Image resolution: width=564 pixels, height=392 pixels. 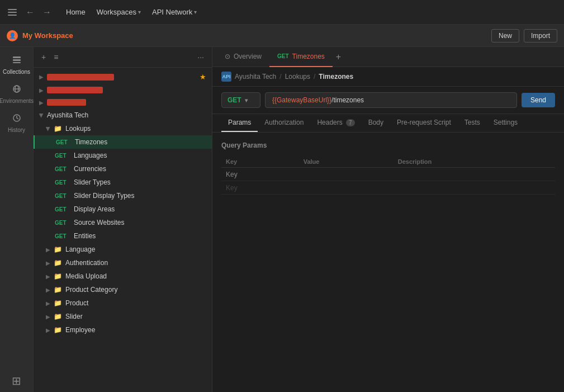 What do you see at coordinates (80, 249) in the screenshot?
I see `folder-name: Language` at bounding box center [80, 249].